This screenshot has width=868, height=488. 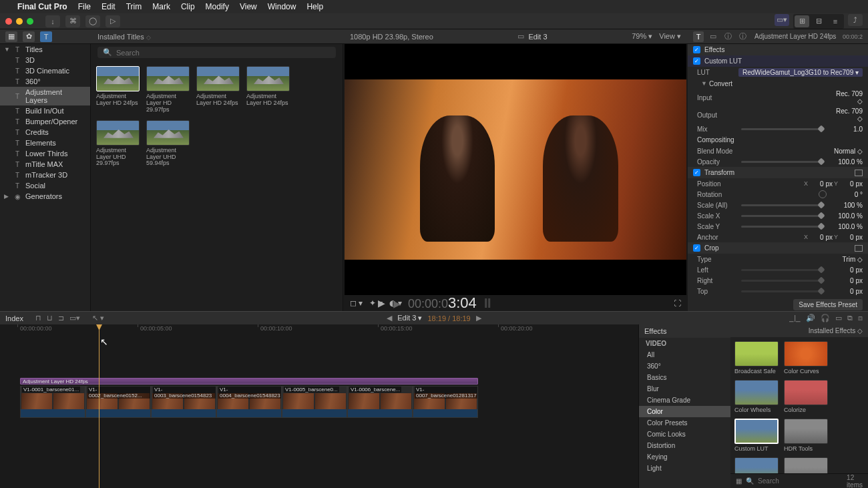 I want to click on crop-top-value: 0 px, so click(x=846, y=291).